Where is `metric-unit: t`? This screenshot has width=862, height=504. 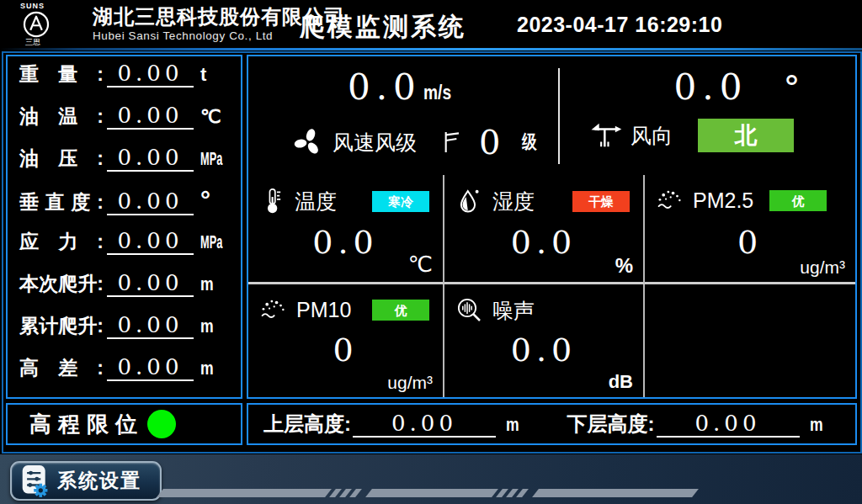 metric-unit: t is located at coordinates (216, 75).